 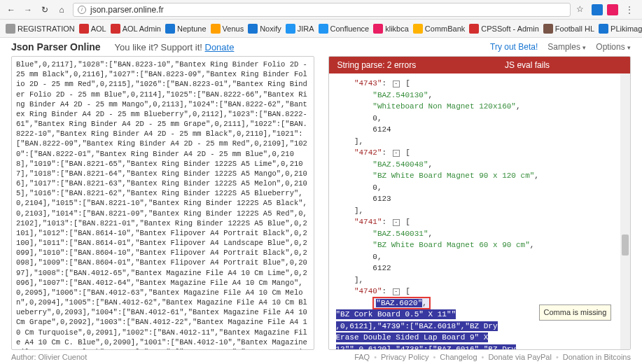 I want to click on bookmark-plikimage: PLikimage, so click(x=620, y=29).